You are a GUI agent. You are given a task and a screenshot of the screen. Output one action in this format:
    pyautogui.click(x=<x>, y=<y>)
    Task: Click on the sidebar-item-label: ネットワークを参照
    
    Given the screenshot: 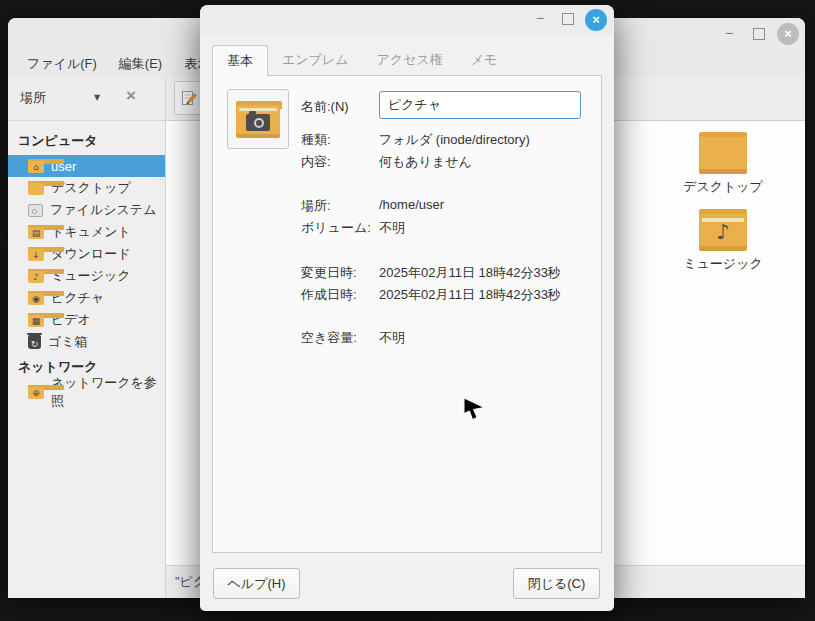 What is the action you would take?
    pyautogui.click(x=108, y=392)
    